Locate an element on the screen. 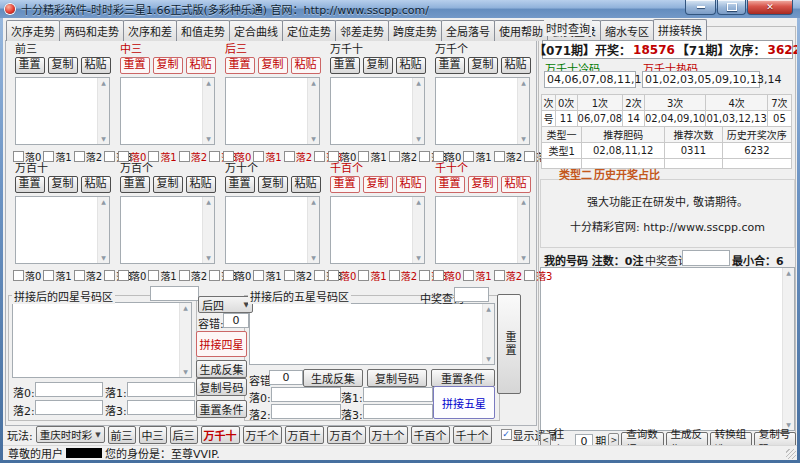  play-btn-3: 万千十 is located at coordinates (220, 435).